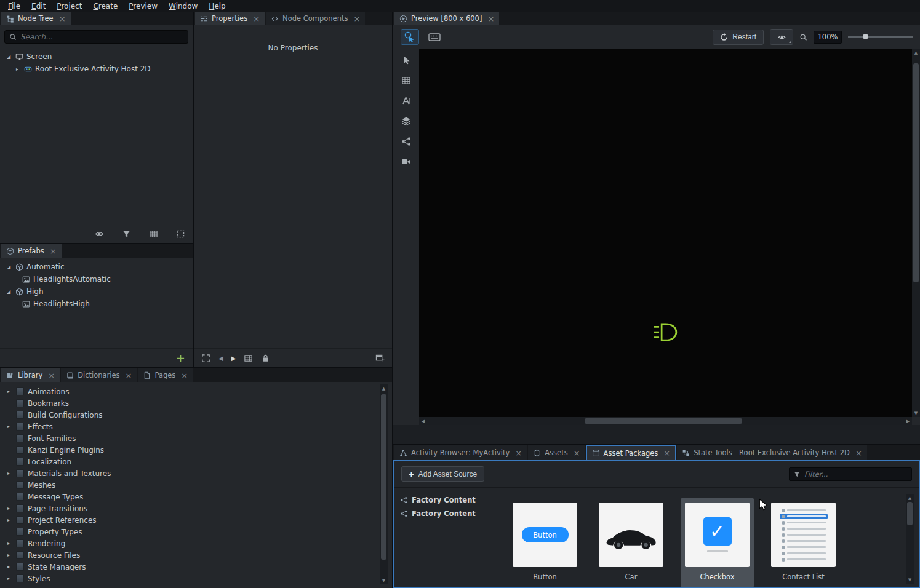  I want to click on lock-icon, so click(266, 358).